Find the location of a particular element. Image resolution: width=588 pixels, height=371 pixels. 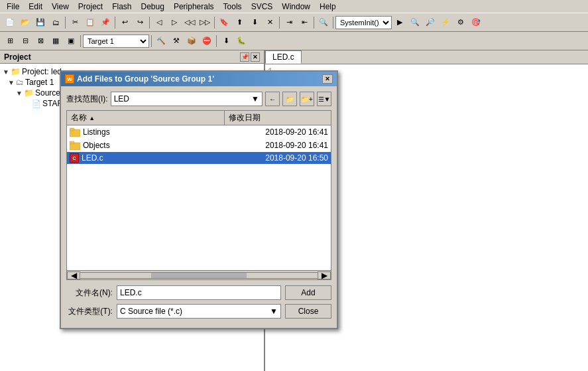

rebuild-btn: ⚒ is located at coordinates (176, 41).